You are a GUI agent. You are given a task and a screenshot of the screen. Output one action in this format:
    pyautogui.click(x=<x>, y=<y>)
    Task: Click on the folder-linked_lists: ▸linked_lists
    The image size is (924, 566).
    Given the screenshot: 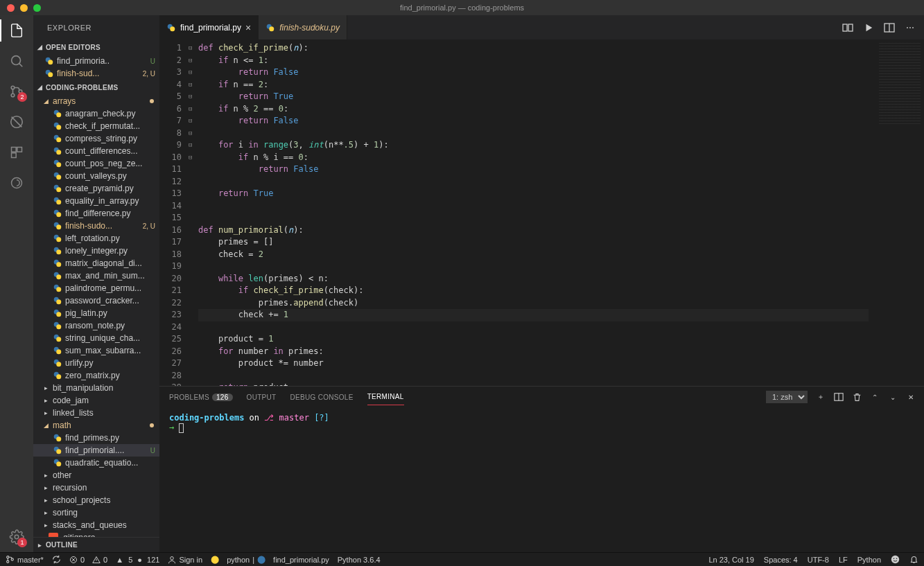 What is the action you would take?
    pyautogui.click(x=96, y=413)
    